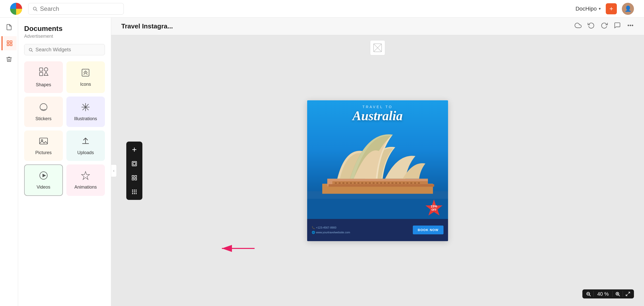 This screenshot has width=644, height=306. What do you see at coordinates (9, 59) in the screenshot?
I see `sidebar-item-trash` at bounding box center [9, 59].